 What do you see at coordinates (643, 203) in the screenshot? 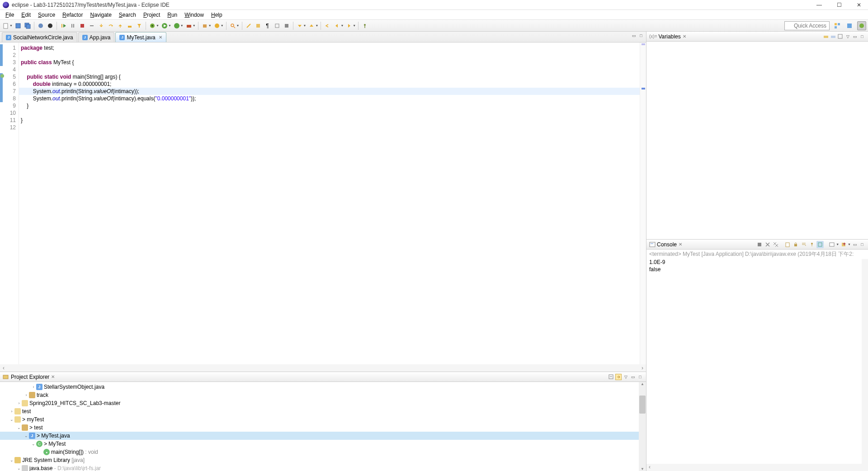
I see `overview-ruler` at bounding box center [643, 203].